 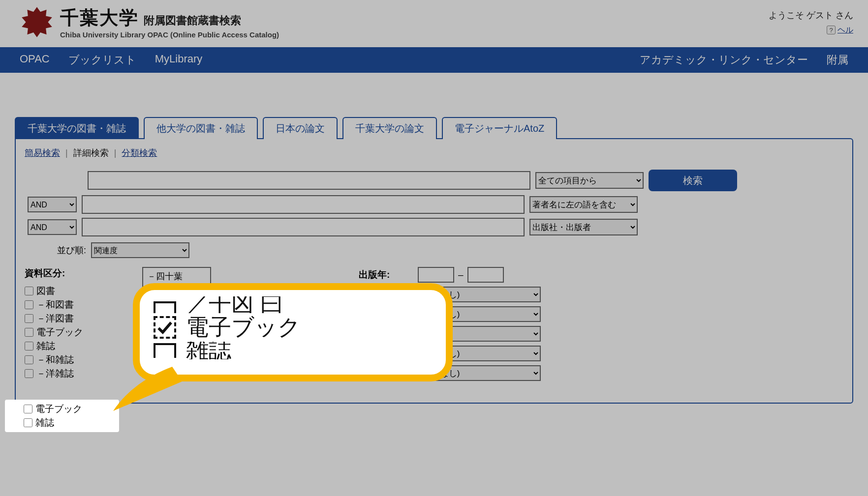 What do you see at coordinates (584, 204) in the screenshot?
I see `field-select-2: 著者名に左の語を含む` at bounding box center [584, 204].